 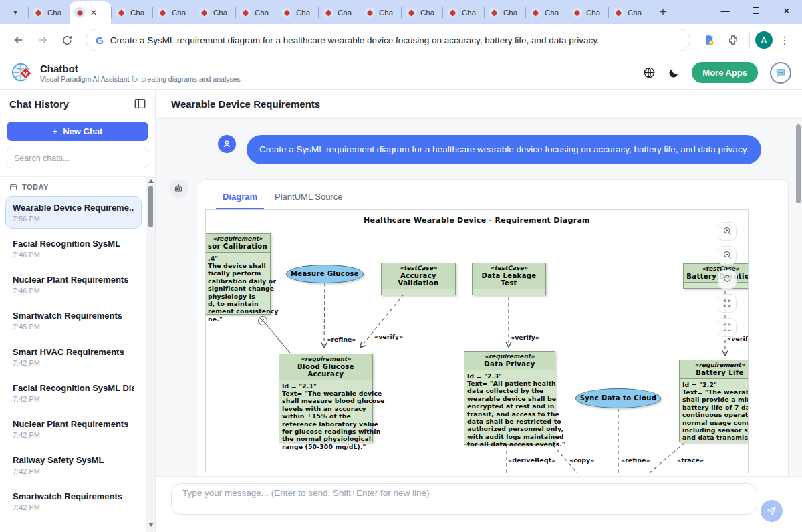 What do you see at coordinates (74, 249) in the screenshot?
I see `chat-history-item: Facial Recognition SysML 7:46 PM` at bounding box center [74, 249].